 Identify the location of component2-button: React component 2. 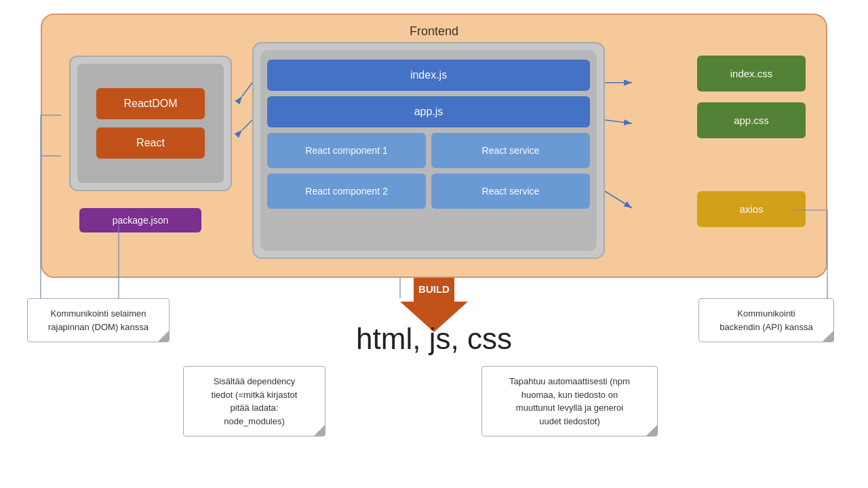
(347, 191).